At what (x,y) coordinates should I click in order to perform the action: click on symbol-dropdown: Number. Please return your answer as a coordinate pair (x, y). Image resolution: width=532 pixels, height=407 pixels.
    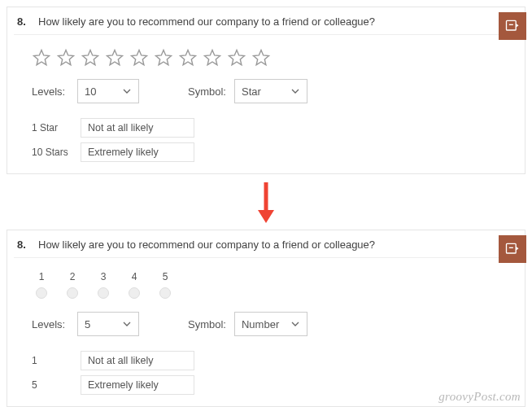
    Looking at the image, I should click on (271, 324).